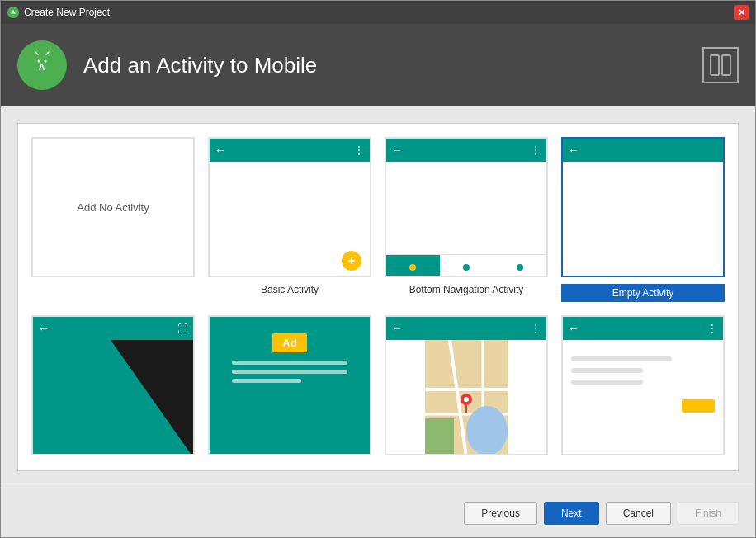  What do you see at coordinates (639, 513) in the screenshot?
I see `cancel-button: Cancel` at bounding box center [639, 513].